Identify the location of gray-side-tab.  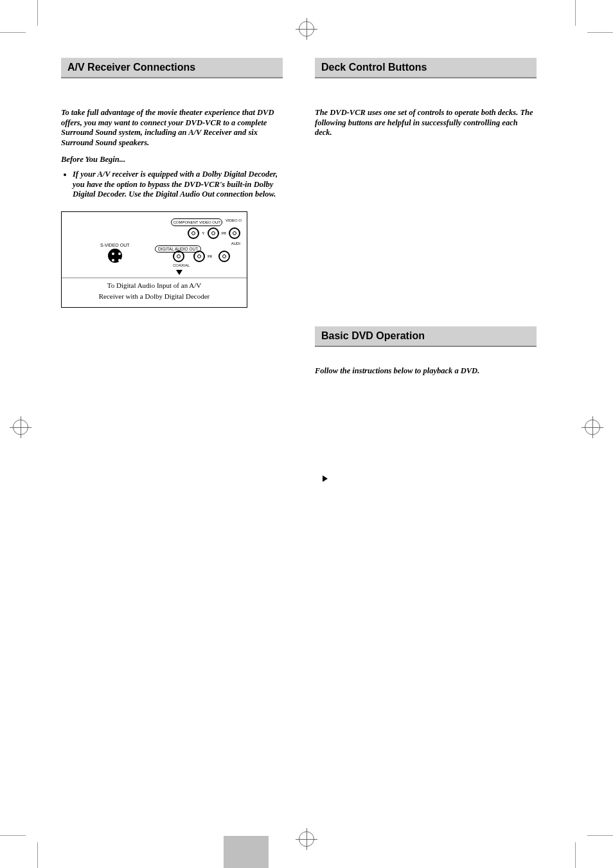
(246, 852).